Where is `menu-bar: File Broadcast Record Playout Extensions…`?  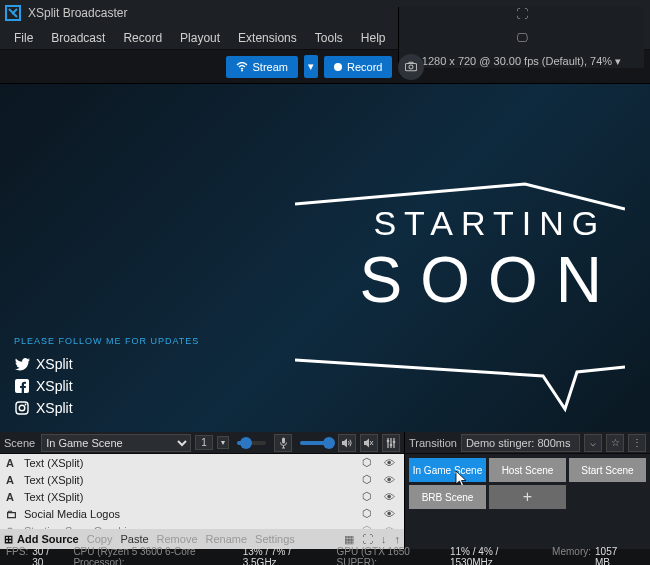 menu-bar: File Broadcast Record Playout Extensions… is located at coordinates (325, 38).